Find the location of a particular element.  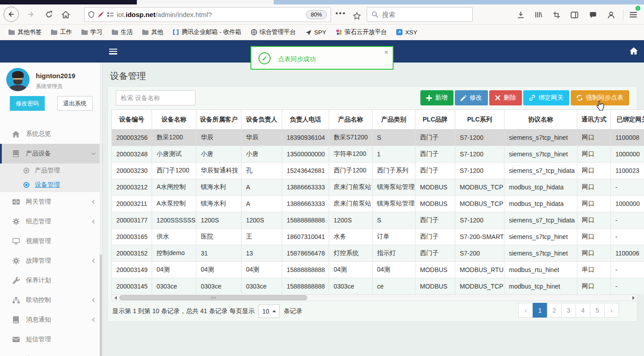

sidebar-menu-item: 产品设备 is located at coordinates (51, 154).